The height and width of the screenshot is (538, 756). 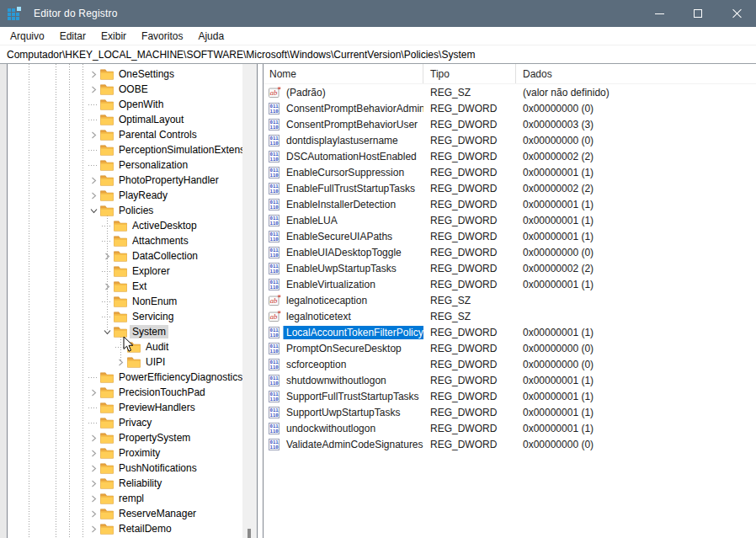 I want to click on menu-ajuda: Ajuda, so click(x=210, y=36).